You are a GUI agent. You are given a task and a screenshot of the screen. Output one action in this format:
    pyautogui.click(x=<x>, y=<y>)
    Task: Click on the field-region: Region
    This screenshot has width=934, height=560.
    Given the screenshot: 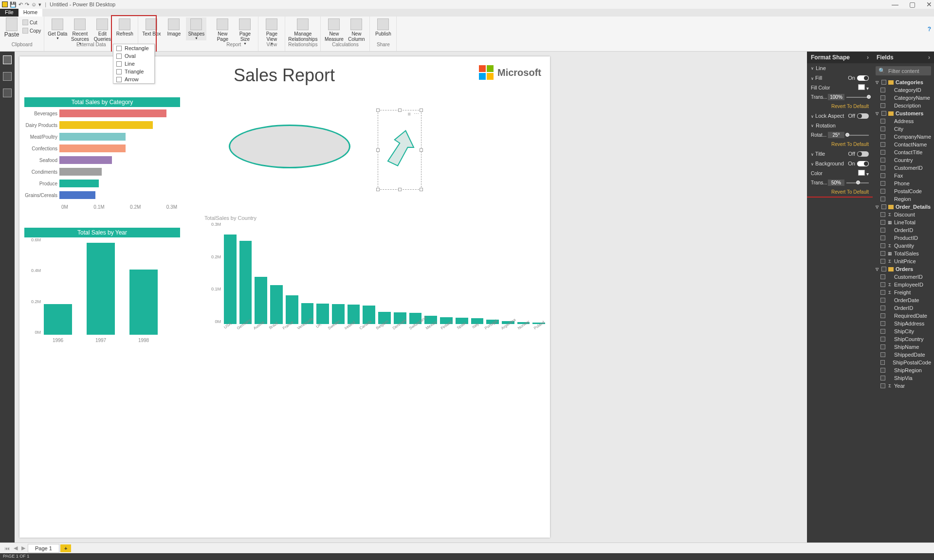 What is the action you would take?
    pyautogui.click(x=903, y=199)
    